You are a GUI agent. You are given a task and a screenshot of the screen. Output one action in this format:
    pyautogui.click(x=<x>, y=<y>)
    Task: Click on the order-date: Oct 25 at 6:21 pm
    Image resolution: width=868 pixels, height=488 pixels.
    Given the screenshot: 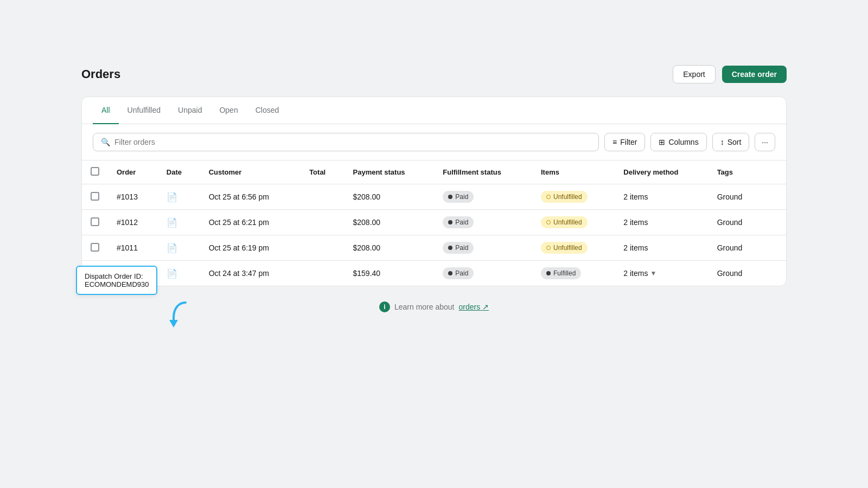 What is the action you would take?
    pyautogui.click(x=239, y=222)
    